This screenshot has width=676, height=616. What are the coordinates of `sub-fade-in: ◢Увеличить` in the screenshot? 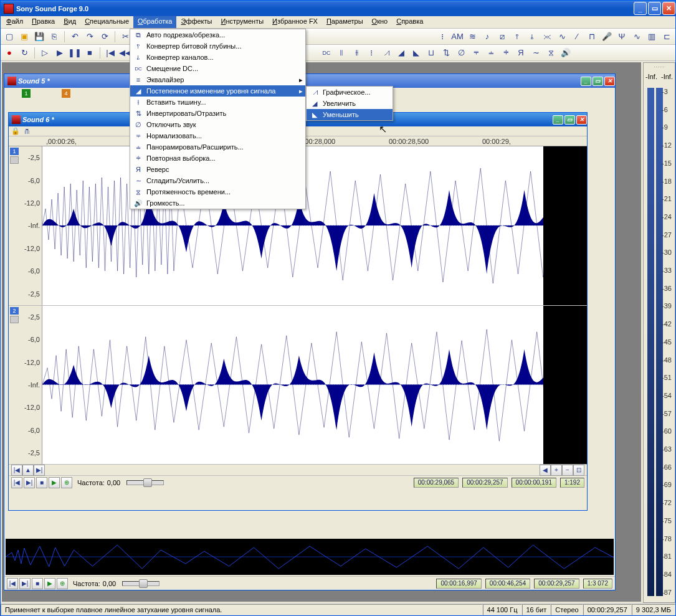 It's located at (350, 103).